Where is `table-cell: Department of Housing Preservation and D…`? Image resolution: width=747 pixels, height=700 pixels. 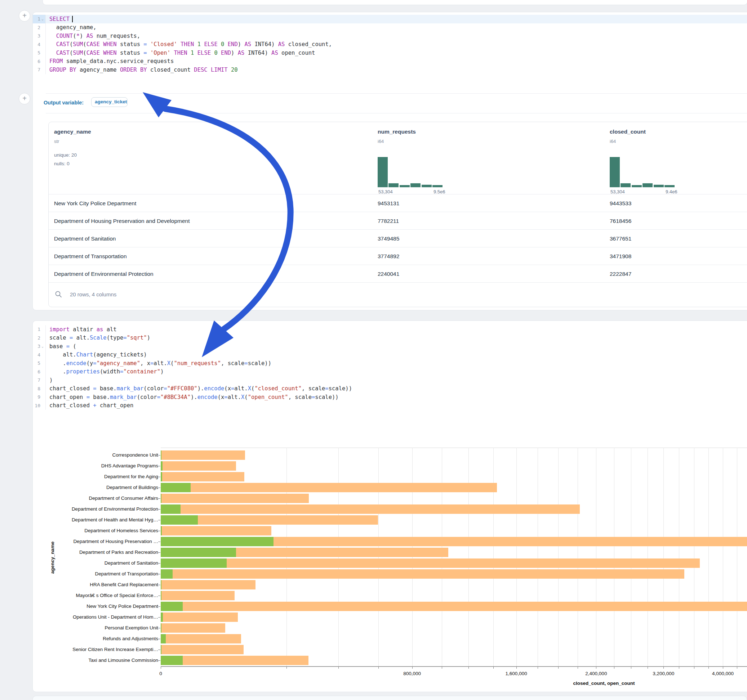
table-cell: Department of Housing Preservation and D… is located at coordinates (122, 221).